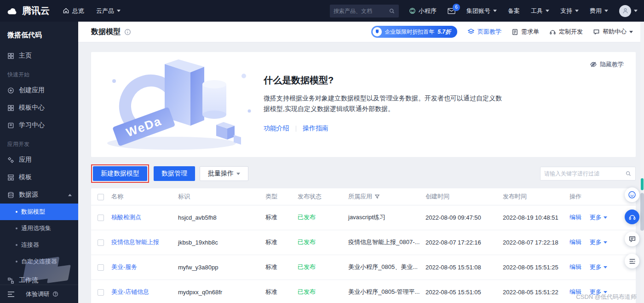  What do you see at coordinates (423, 11) in the screenshot?
I see `nav-miniprogram: 小程序` at bounding box center [423, 11].